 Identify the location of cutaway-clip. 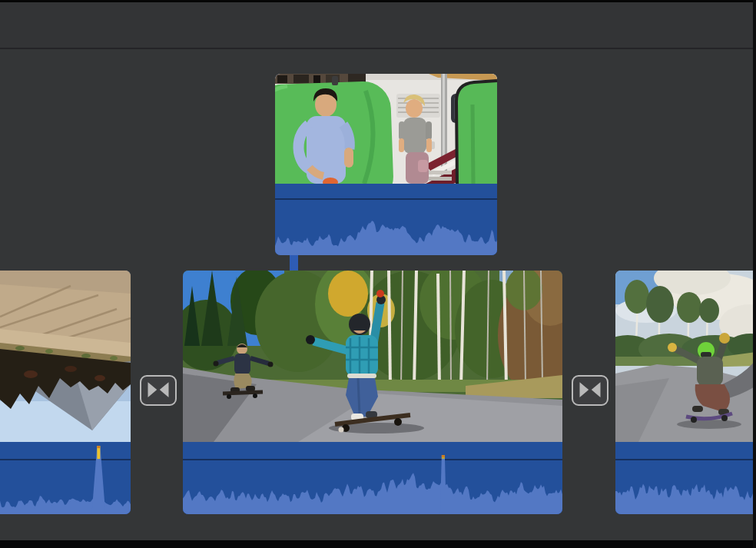
(386, 164).